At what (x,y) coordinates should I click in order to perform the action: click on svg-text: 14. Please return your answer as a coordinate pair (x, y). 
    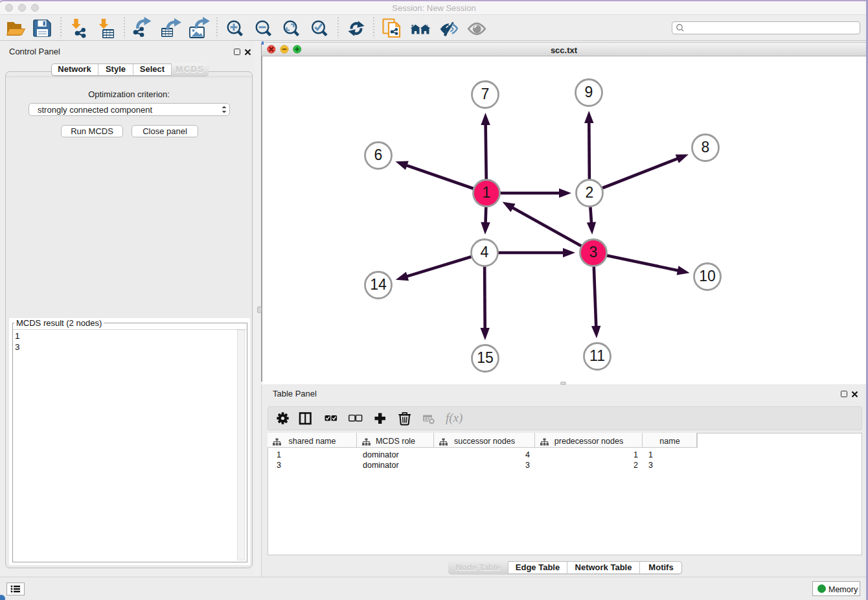
    Looking at the image, I should click on (378, 284).